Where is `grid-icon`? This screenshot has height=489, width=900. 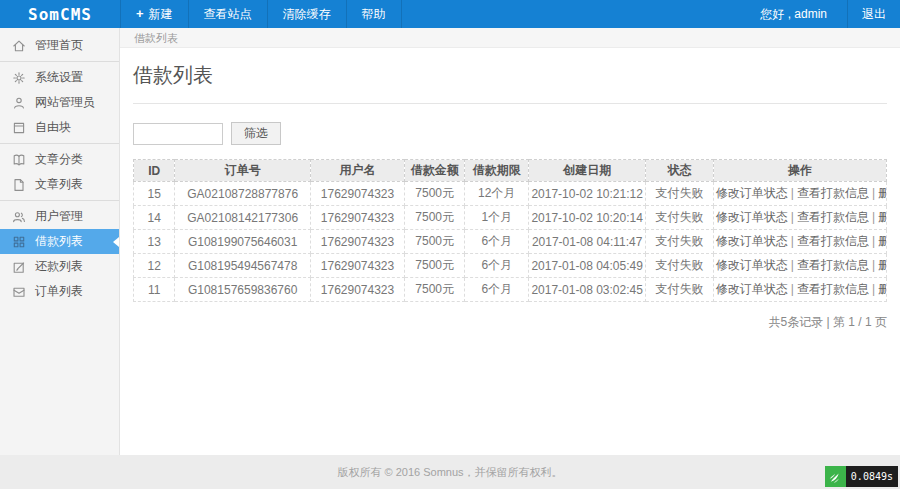 grid-icon is located at coordinates (19, 242).